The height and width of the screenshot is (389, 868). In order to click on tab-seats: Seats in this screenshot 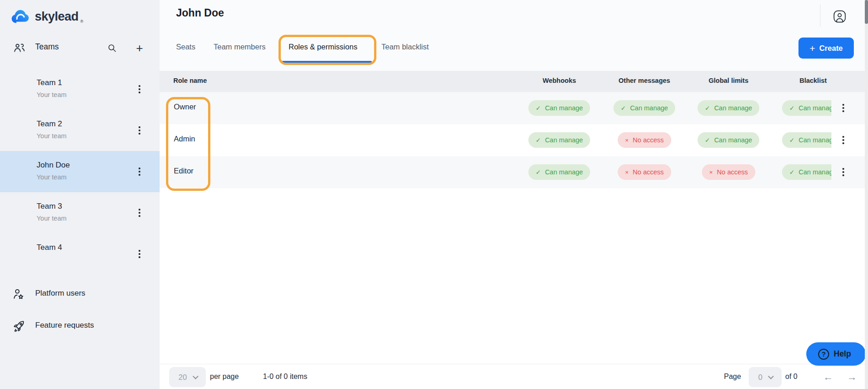, I will do `click(186, 49)`.